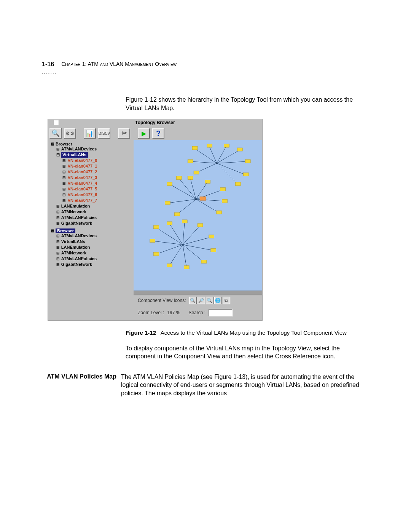  Describe the element at coordinates (141, 333) in the screenshot. I see `figure-label: Figure 1-12` at that location.